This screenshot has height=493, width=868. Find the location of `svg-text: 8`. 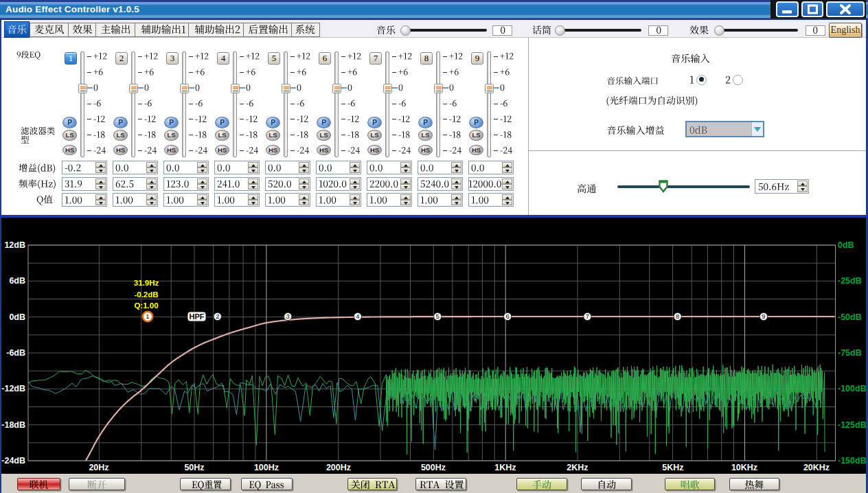

svg-text: 8 is located at coordinates (677, 316).